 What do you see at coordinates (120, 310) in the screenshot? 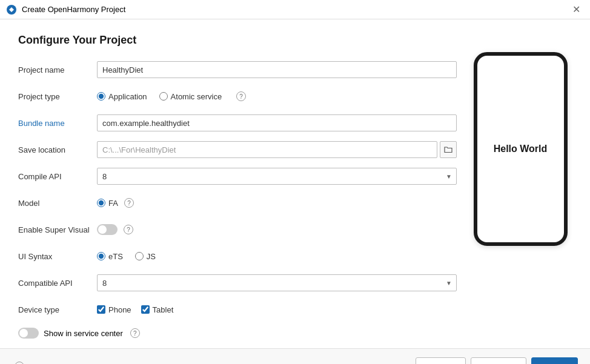
I see `phone-checkbox-label: Phone` at bounding box center [120, 310].